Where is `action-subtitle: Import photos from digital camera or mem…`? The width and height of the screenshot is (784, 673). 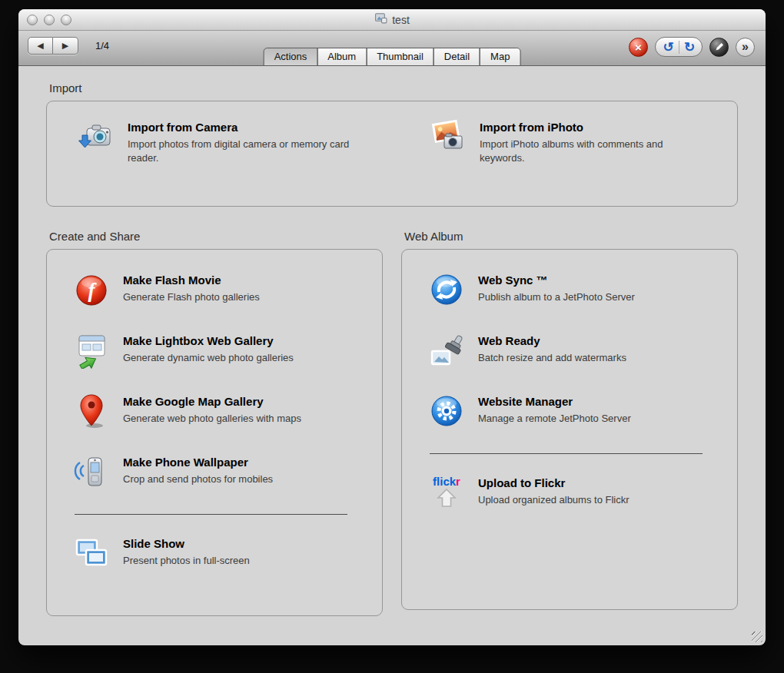 action-subtitle: Import photos from digital camera or mem… is located at coordinates (241, 151).